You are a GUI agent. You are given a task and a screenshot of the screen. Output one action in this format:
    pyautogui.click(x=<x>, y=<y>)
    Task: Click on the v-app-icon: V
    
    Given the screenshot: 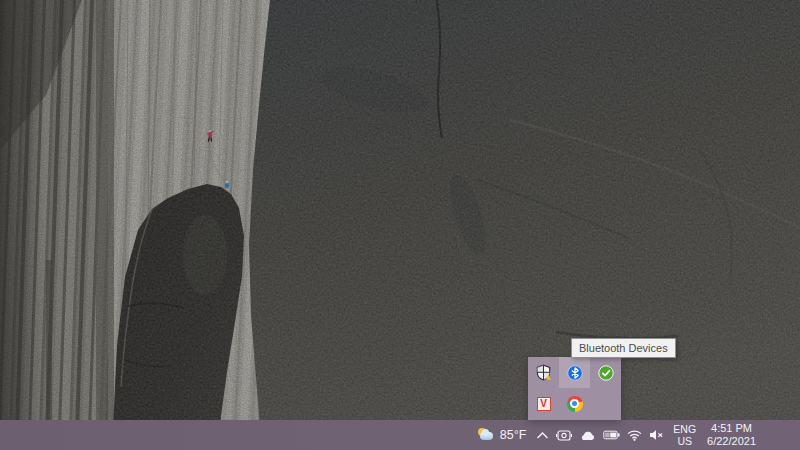 What is the action you would take?
    pyautogui.click(x=544, y=404)
    